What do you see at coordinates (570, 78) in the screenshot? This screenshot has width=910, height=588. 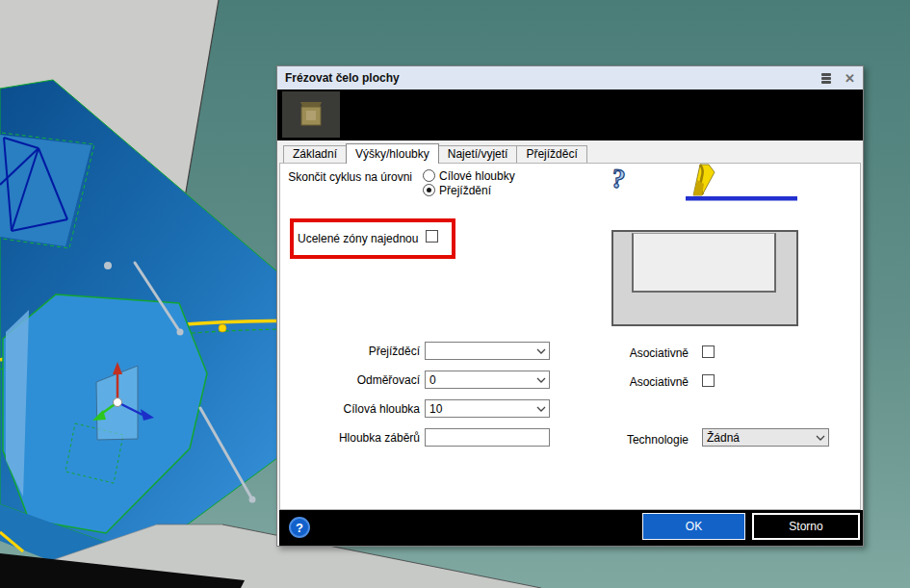 I see `titlebar: Frézovat čelo plochy ✕` at bounding box center [570, 78].